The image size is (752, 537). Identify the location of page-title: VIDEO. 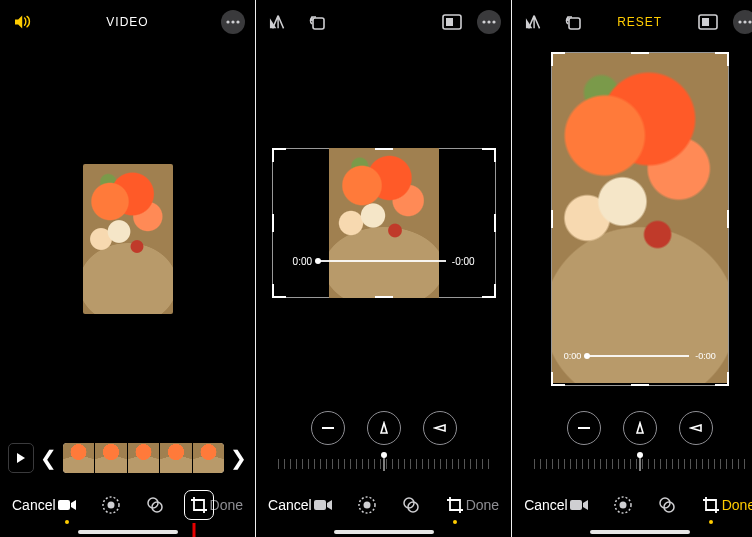
(127, 22).